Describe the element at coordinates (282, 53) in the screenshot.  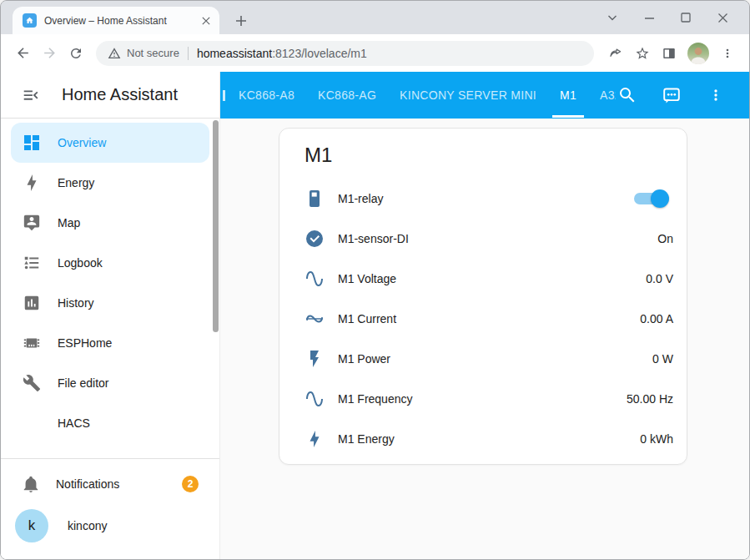
I see `url-text: homeassistant:8123/lovelace/m1` at that location.